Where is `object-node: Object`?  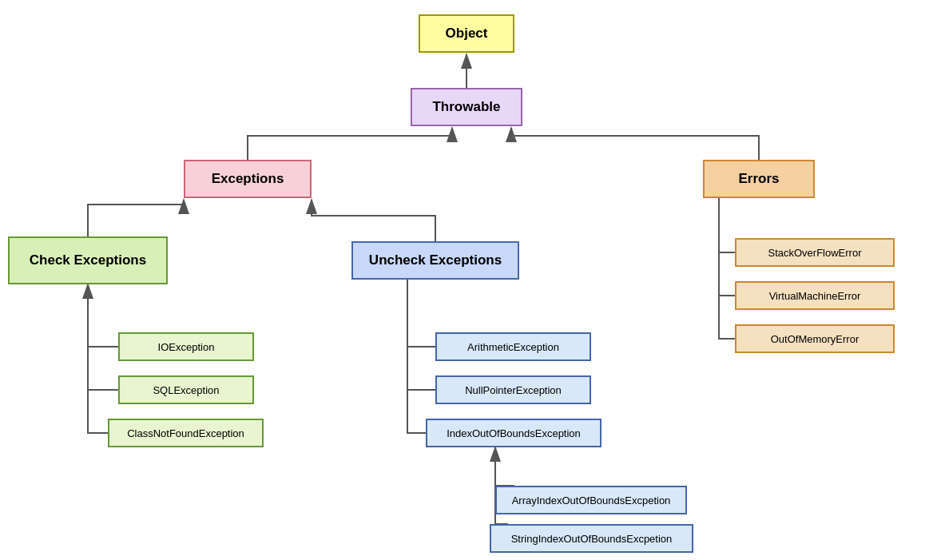
object-node: Object is located at coordinates (466, 34).